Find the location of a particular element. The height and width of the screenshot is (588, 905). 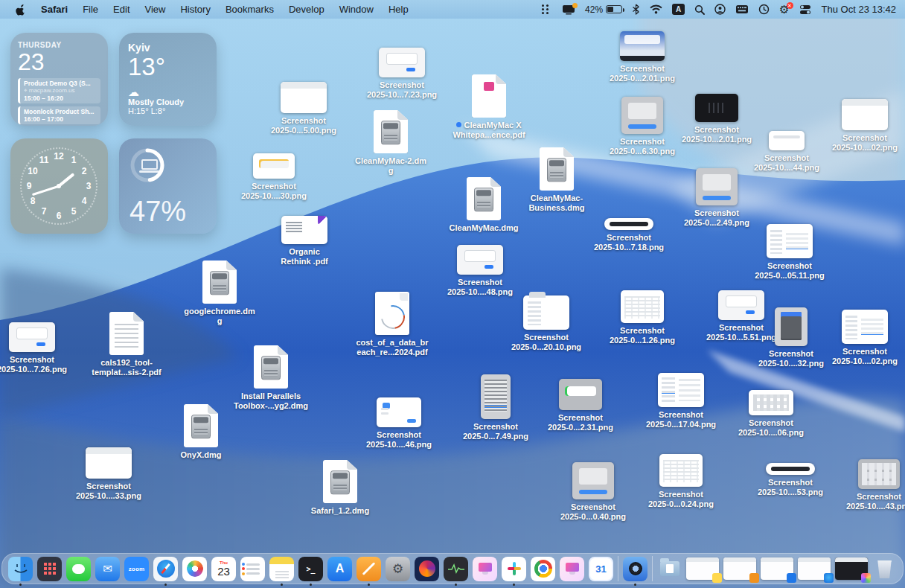

desktop-icon-screenshot: Screenshot2025-10....32.png is located at coordinates (791, 338).